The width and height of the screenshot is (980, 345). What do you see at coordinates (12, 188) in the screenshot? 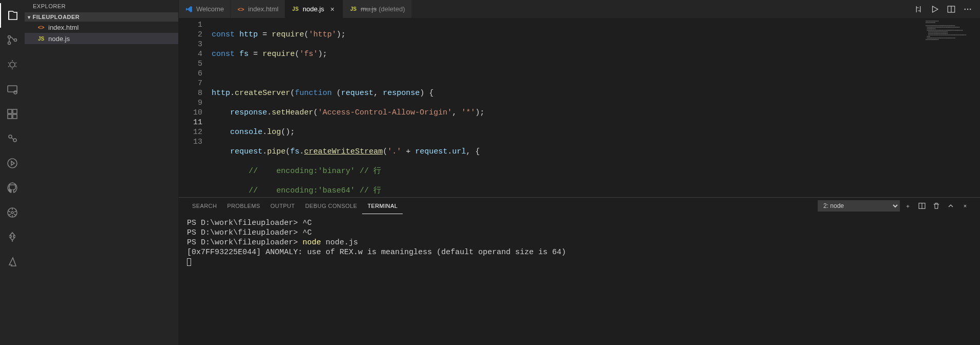
I see `github-icon` at bounding box center [12, 188].